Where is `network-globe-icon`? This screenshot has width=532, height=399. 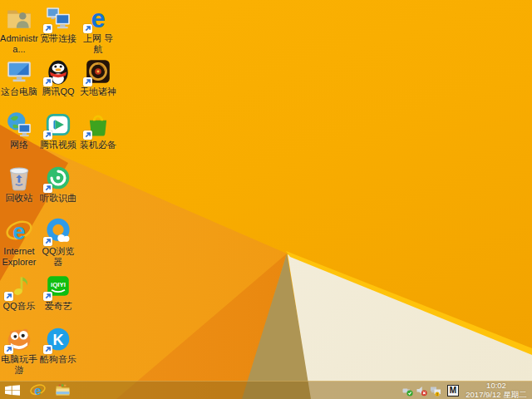 network-globe-icon is located at coordinates (19, 125).